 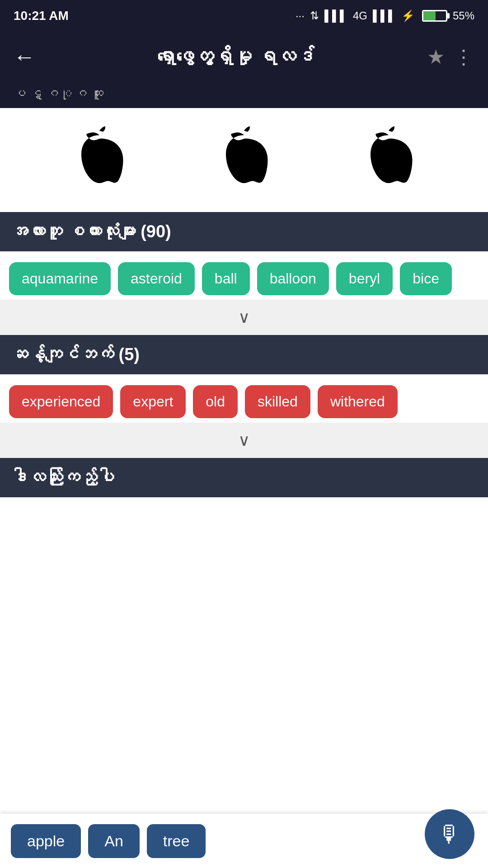 What do you see at coordinates (384, 16) in the screenshot?
I see `signal-bars2-icon: ▌▌▌` at bounding box center [384, 16].